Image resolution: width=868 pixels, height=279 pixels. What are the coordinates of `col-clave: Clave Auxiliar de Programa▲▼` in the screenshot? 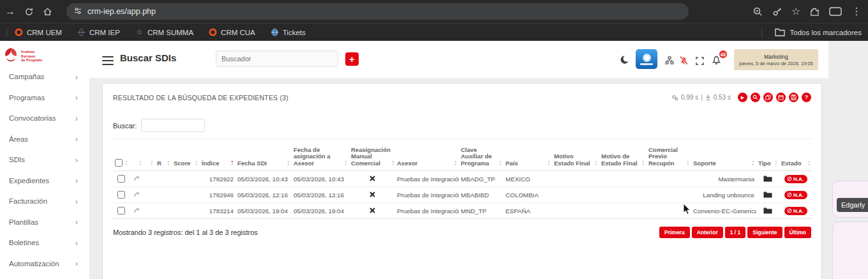 It's located at (481, 155).